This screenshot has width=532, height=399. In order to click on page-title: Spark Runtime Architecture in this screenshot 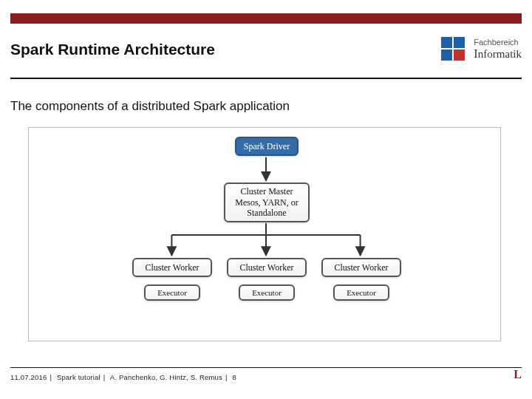, I will do `click(112, 50)`.